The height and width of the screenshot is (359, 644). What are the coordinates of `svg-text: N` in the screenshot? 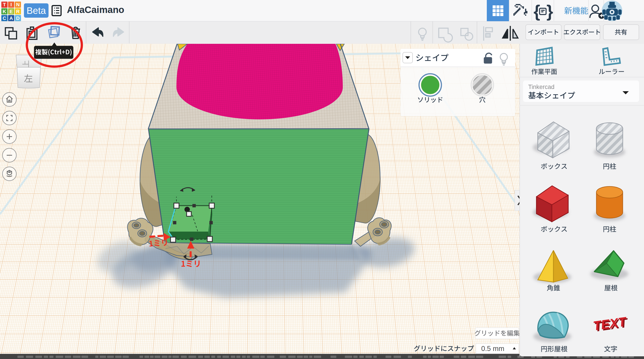 It's located at (18, 4).